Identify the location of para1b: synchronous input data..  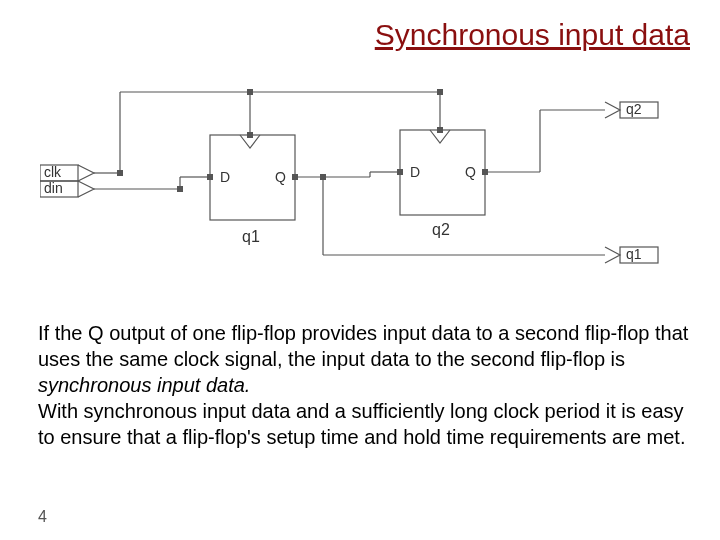
(144, 385).